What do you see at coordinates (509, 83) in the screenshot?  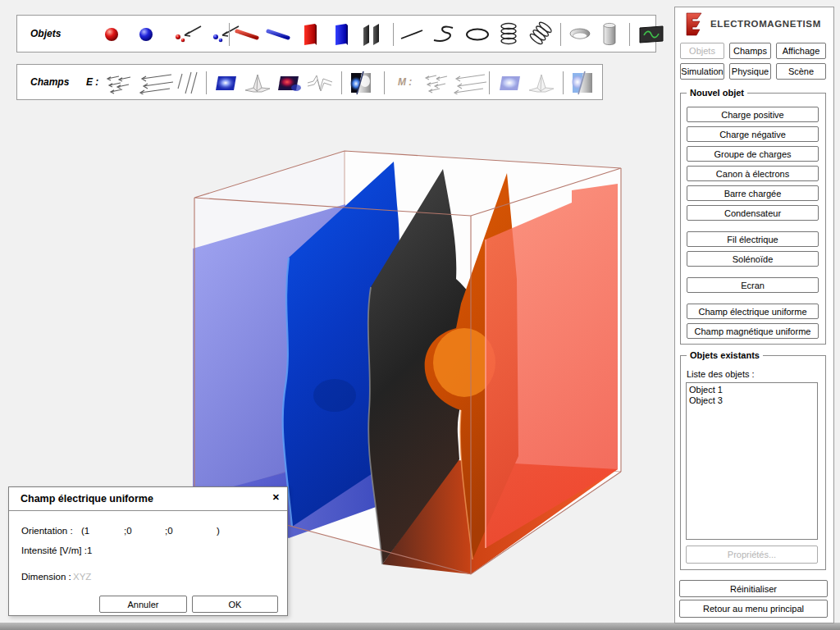 I see `m-potential-plane-icon` at bounding box center [509, 83].